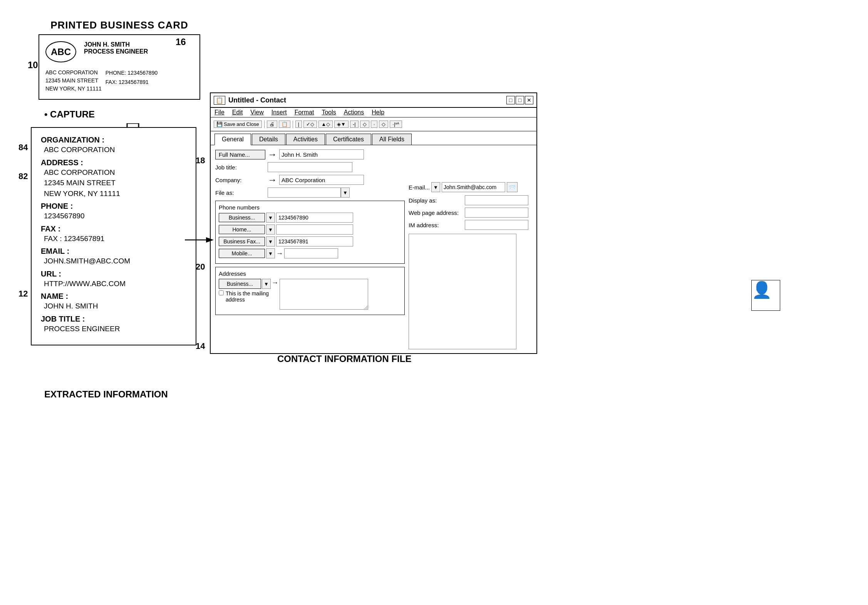  I want to click on url-value: HTTP://WWW.ABC.COM, so click(115, 284).